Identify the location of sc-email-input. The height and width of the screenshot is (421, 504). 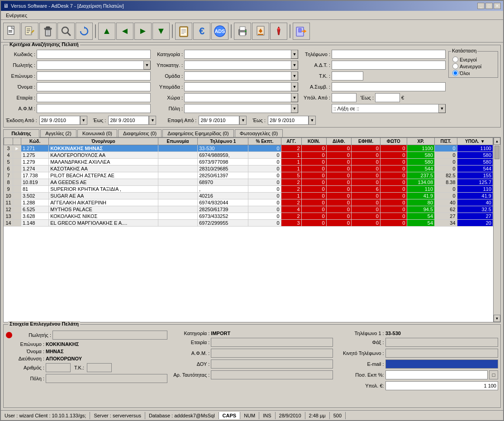
(442, 364).